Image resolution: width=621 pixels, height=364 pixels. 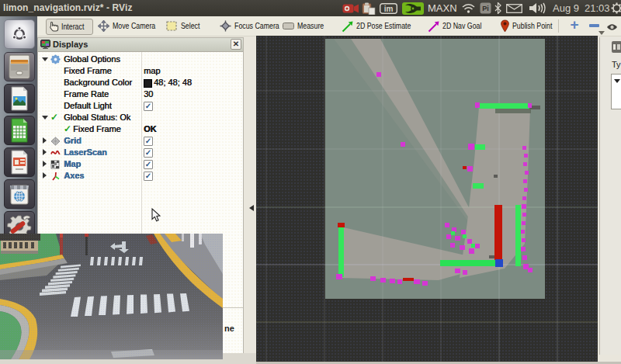 I want to click on svg-text: im, so click(x=389, y=9).